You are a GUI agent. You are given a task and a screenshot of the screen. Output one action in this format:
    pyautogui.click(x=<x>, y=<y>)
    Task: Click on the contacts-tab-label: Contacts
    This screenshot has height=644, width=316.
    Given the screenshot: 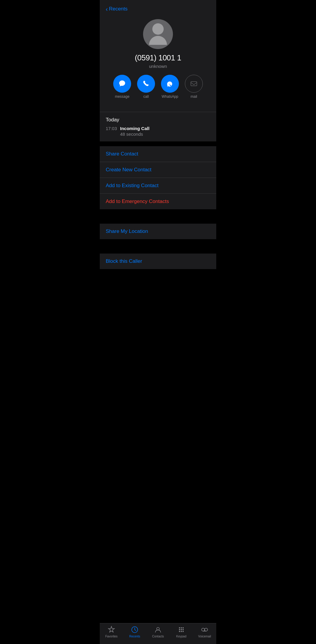 What is the action you would take?
    pyautogui.click(x=158, y=636)
    